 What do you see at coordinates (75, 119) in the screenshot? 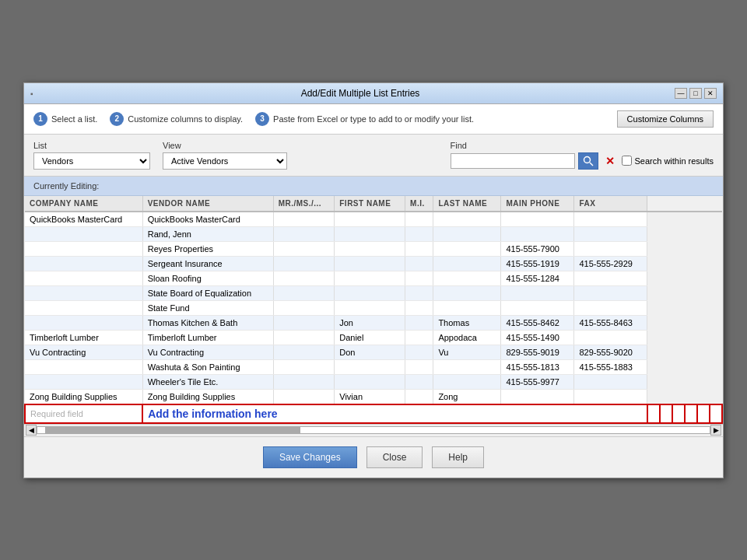
I see `step-1-label: Select a list.` at bounding box center [75, 119].